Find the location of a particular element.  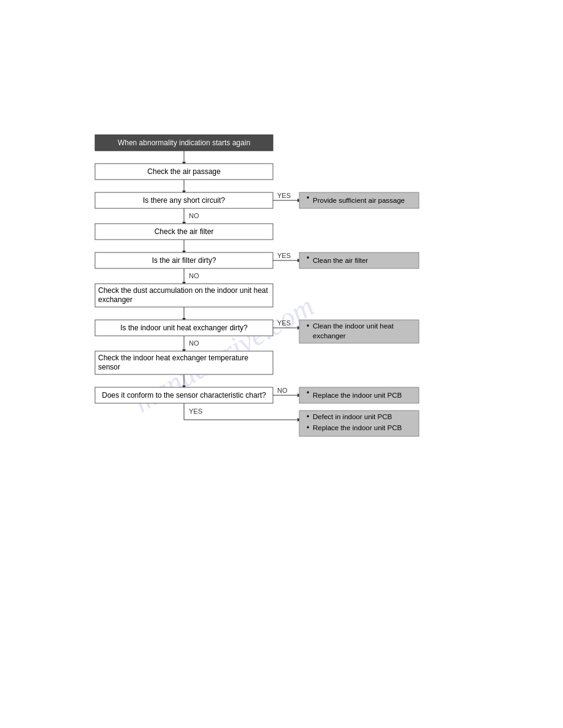

step3-label-2: exchanger is located at coordinates (115, 300).